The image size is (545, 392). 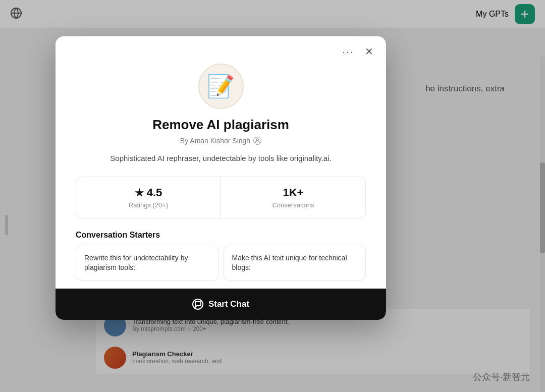 I want to click on watermark: 公众号·新智元, so click(x=502, y=377).